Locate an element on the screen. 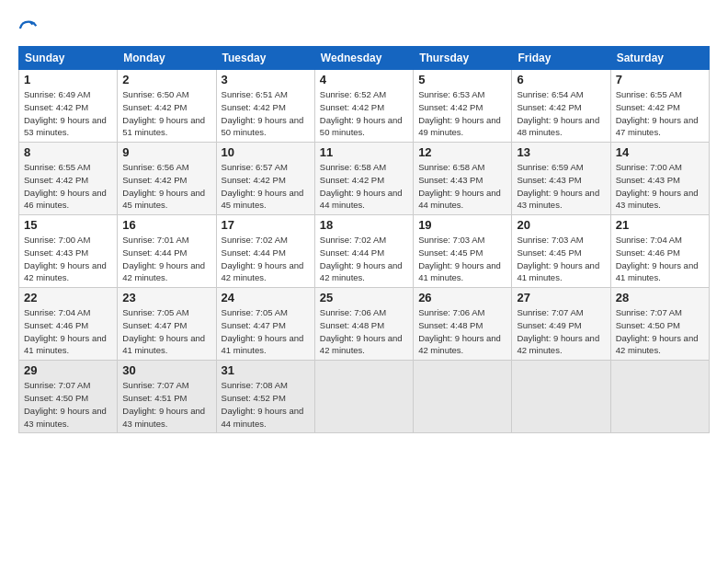 Image resolution: width=728 pixels, height=563 pixels. day-info: Sunrise: 7:07 AMSunset: 4:51 PMDaylight:… is located at coordinates (164, 404).